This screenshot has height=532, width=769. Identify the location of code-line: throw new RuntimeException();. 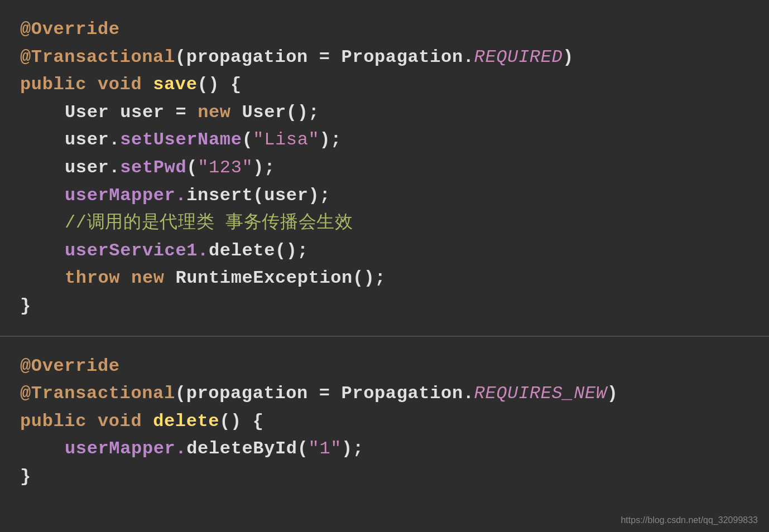
(384, 278).